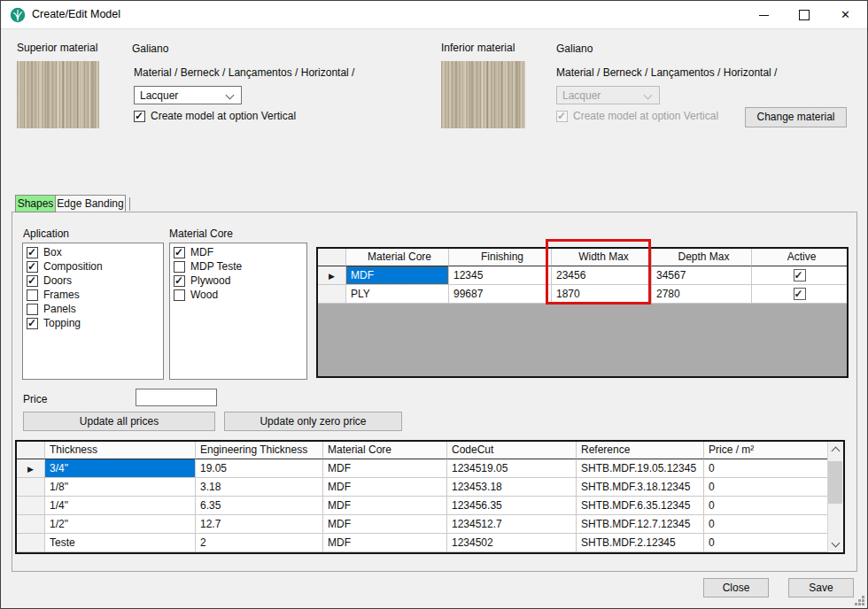 Image resolution: width=868 pixels, height=609 pixels. I want to click on cell-thickness: 1/4", so click(120, 506).